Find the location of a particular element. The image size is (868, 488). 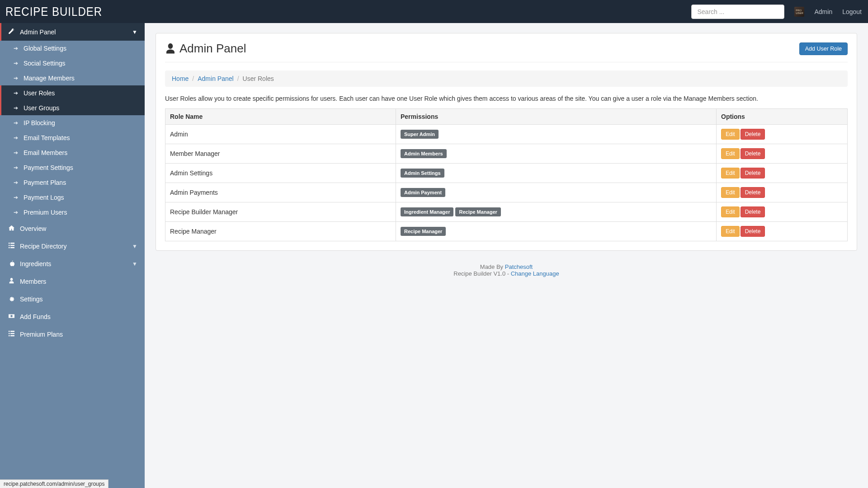

sidebar-item-ingredients: Ingredients ▼ is located at coordinates (72, 264).